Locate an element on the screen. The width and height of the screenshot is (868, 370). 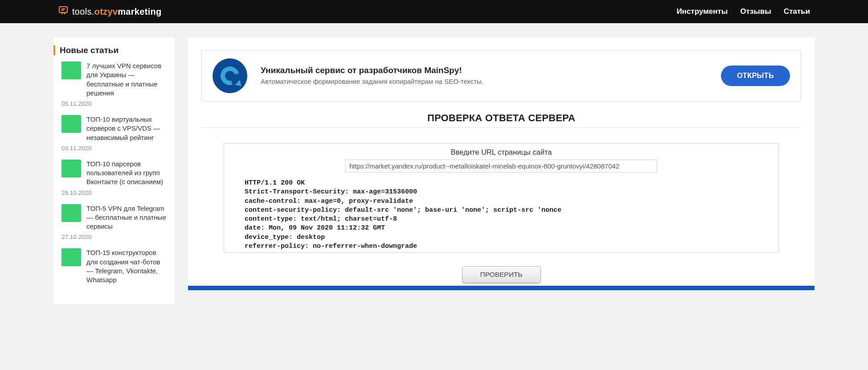
server-response-output: HTTP/1.1 200 OK Strict-Transport-Securit… is located at coordinates (501, 216).